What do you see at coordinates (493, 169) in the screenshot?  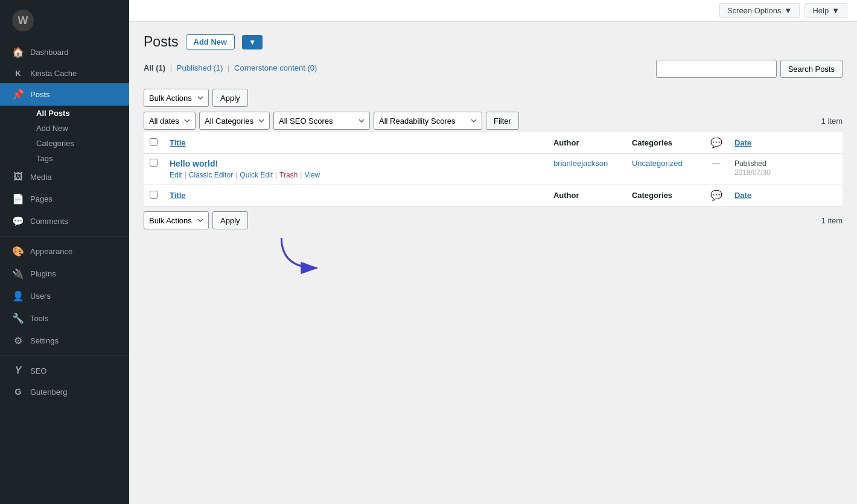 I see `posts-table: Title Author Categories 💬 Date` at bounding box center [493, 169].